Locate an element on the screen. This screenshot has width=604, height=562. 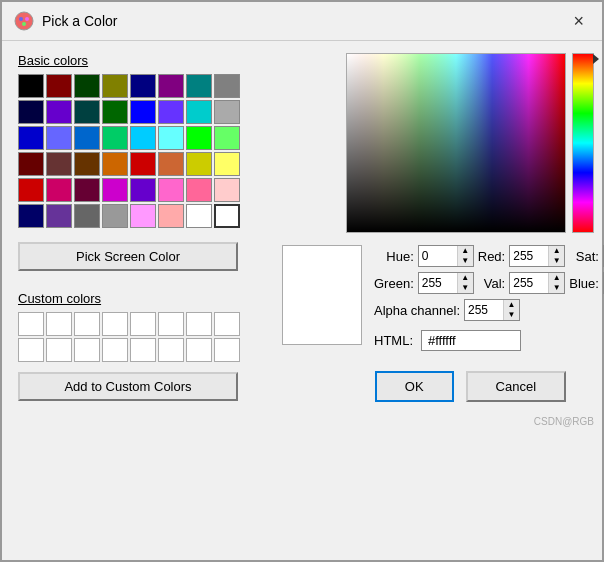
green-spinbox: ▲ ▼ is located at coordinates (446, 283).